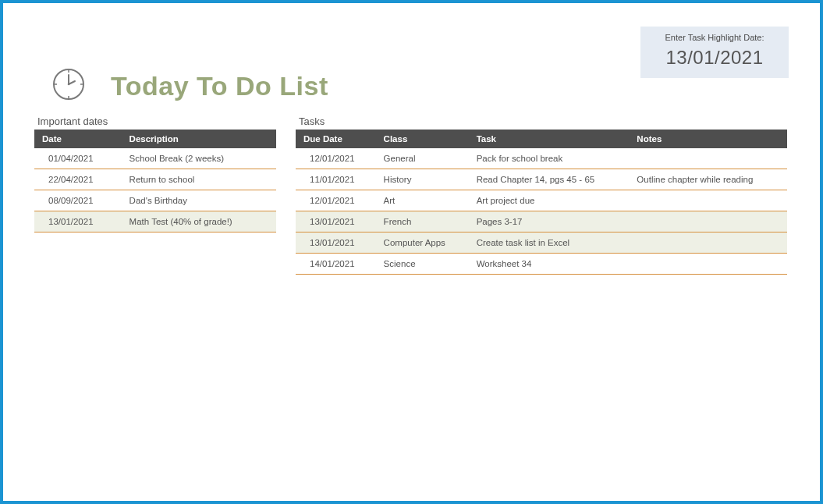  I want to click on clock-icon, so click(69, 86).